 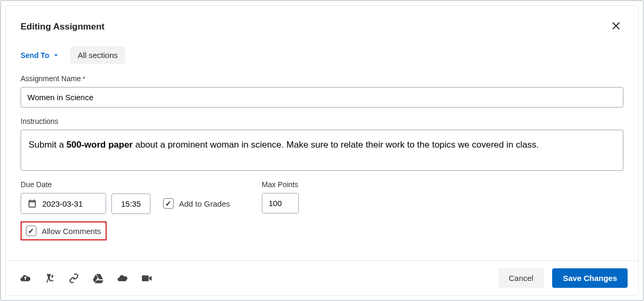 What do you see at coordinates (280, 203) in the screenshot?
I see `max-points-input: 100` at bounding box center [280, 203].